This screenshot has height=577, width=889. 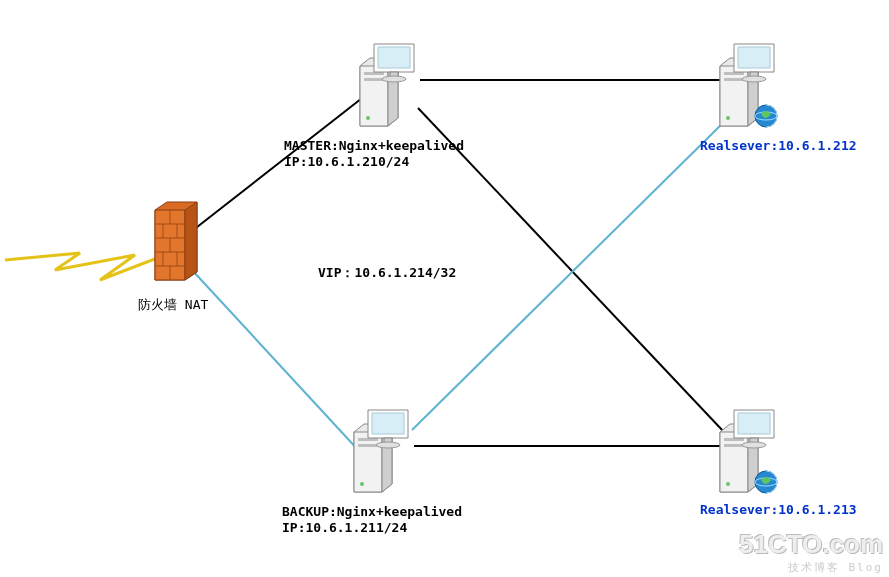 I want to click on watermark: 51CTO.com 技术博客 Blog, so click(x=811, y=552).